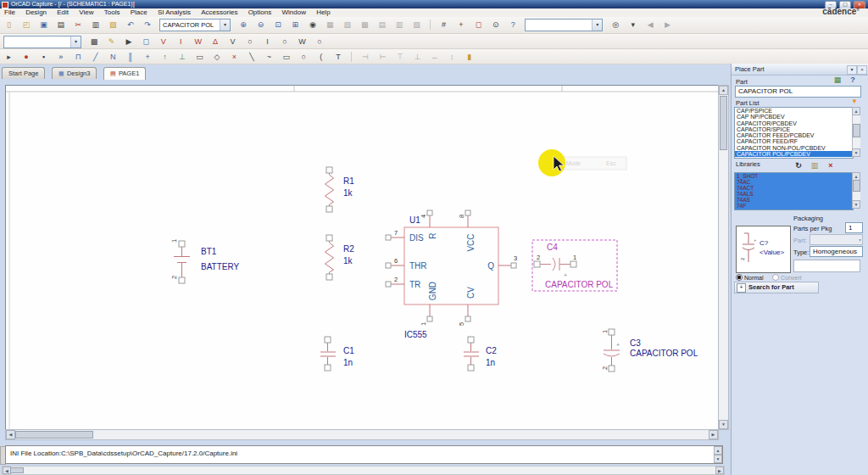 This screenshot has width=868, height=475. I want to click on simulation-profile-combo: ▾, so click(42, 42).